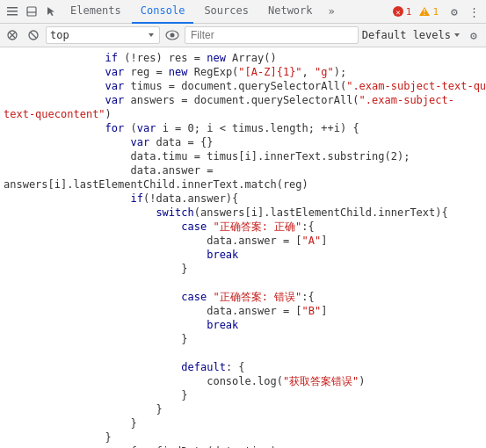 The image size is (486, 448). I want to click on console-settings-icon: ⚙, so click(474, 35).